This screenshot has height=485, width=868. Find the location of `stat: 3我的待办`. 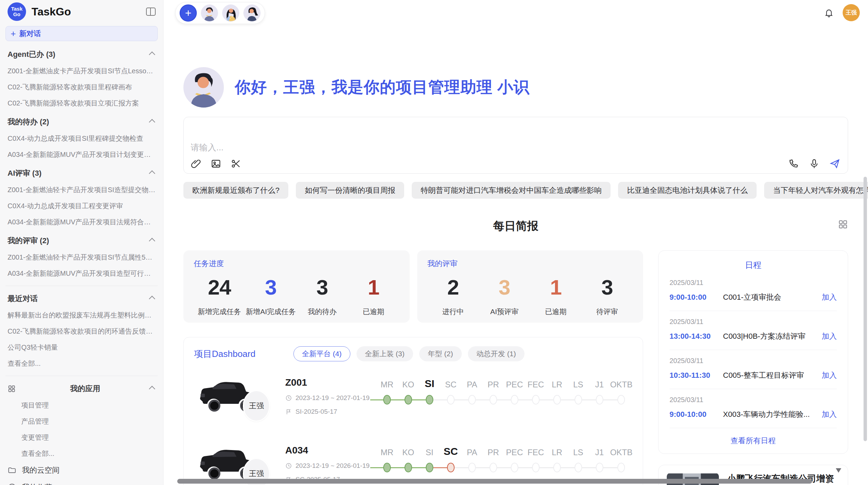

stat: 3我的待办 is located at coordinates (322, 296).